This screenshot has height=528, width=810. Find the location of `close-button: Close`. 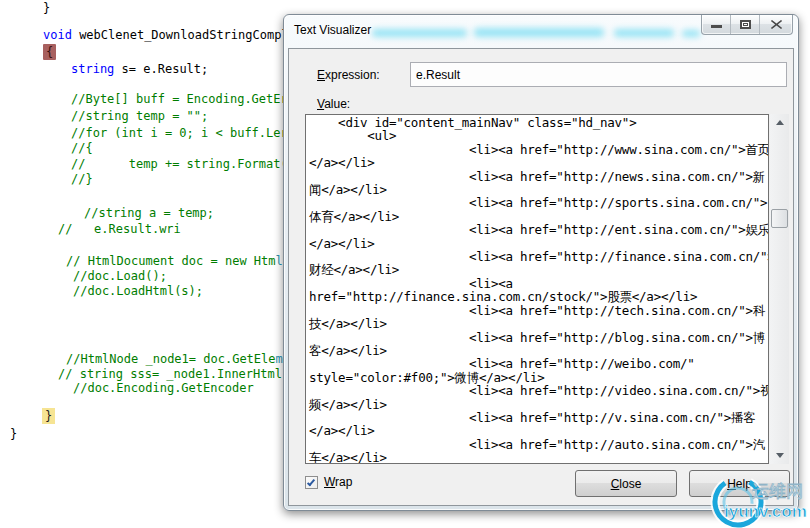

close-button: Close is located at coordinates (626, 484).